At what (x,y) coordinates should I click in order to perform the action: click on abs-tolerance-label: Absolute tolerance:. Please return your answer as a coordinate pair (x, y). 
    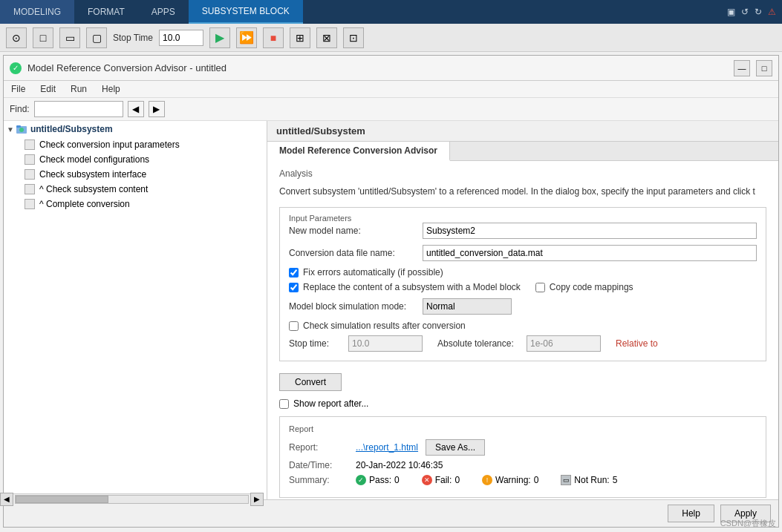
    Looking at the image, I should click on (482, 344).